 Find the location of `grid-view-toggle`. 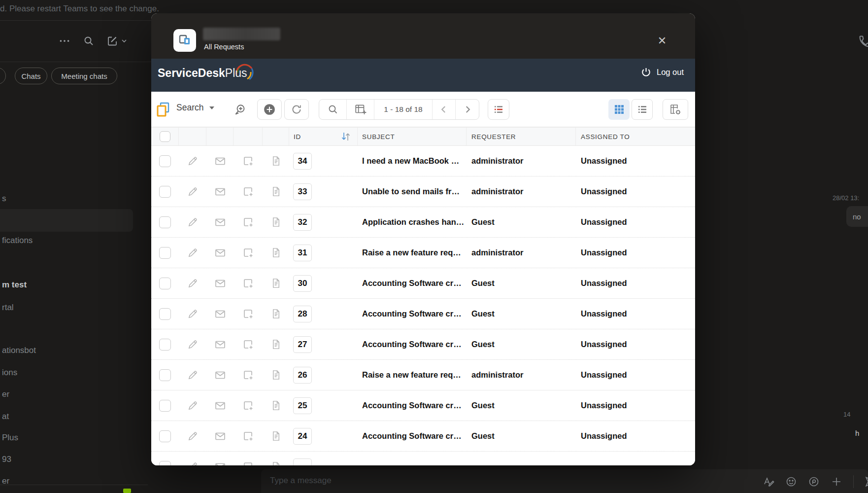

grid-view-toggle is located at coordinates (619, 109).